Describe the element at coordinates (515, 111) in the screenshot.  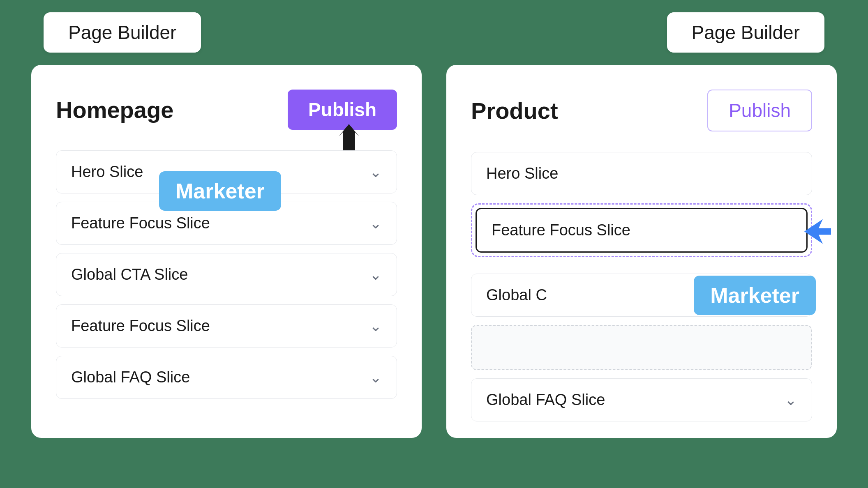
I see `right-panel-title: Product` at that location.